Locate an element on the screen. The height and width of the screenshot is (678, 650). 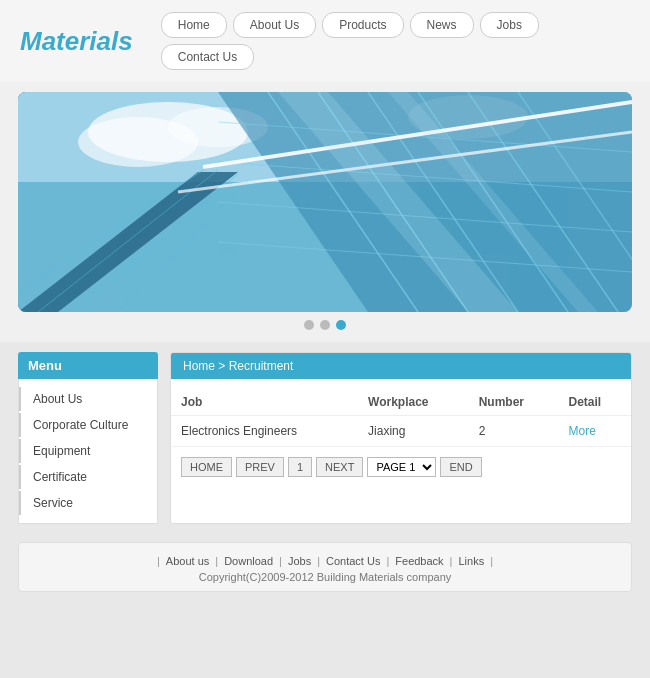
pagination-end: END is located at coordinates (460, 467).